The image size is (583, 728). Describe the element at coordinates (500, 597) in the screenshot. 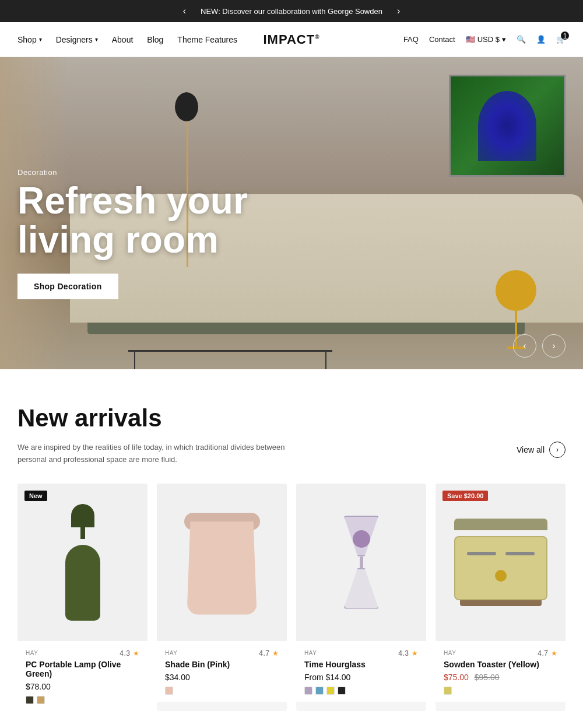

I see `product-card: Save $20.00 HAY 4.7 ★` at that location.